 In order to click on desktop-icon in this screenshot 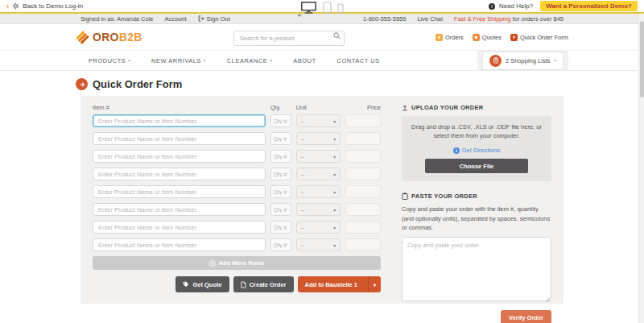, I will do `click(309, 7)`.